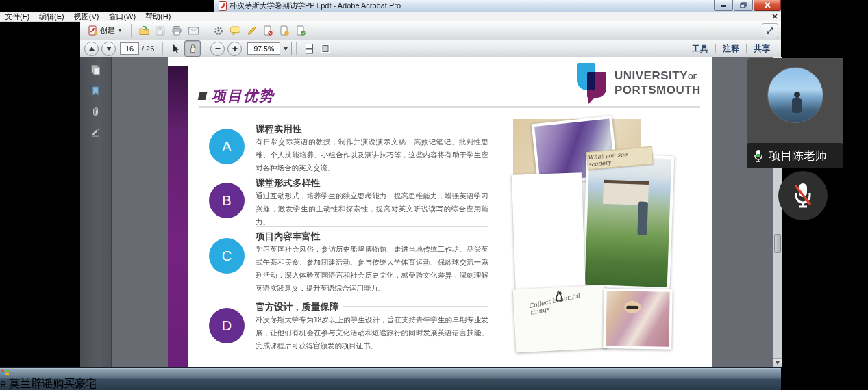 The image size is (868, 390). Describe the element at coordinates (144, 31) in the screenshot. I see `open-file-button` at that location.